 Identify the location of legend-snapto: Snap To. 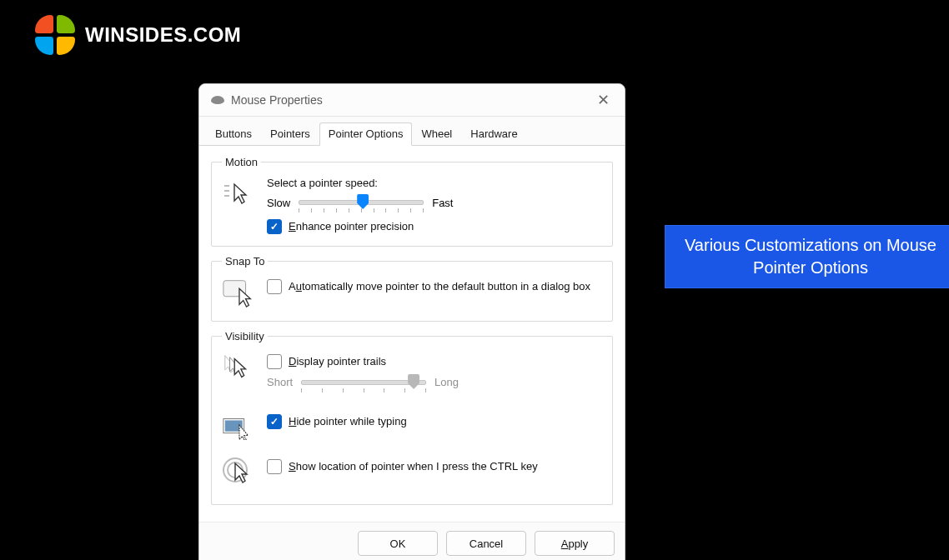
(245, 262).